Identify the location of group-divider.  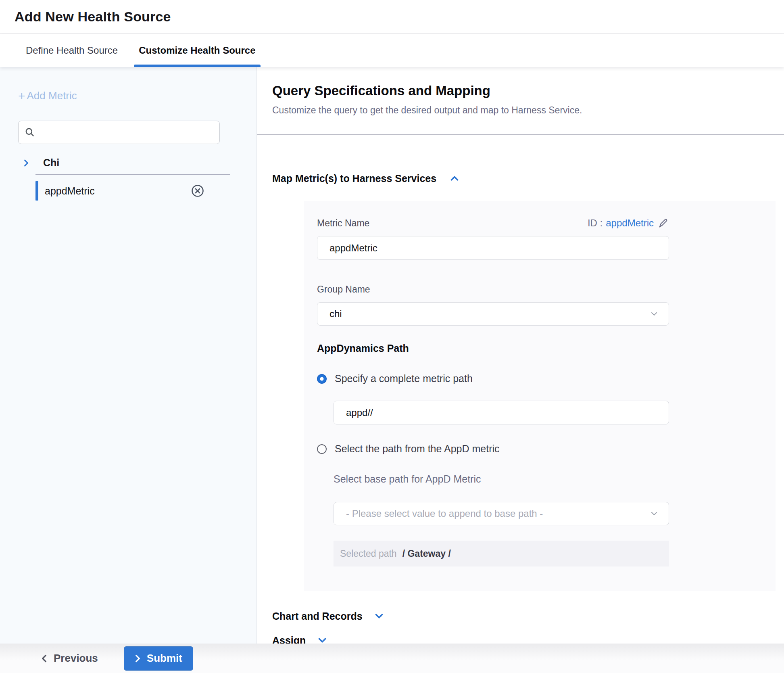
(133, 175).